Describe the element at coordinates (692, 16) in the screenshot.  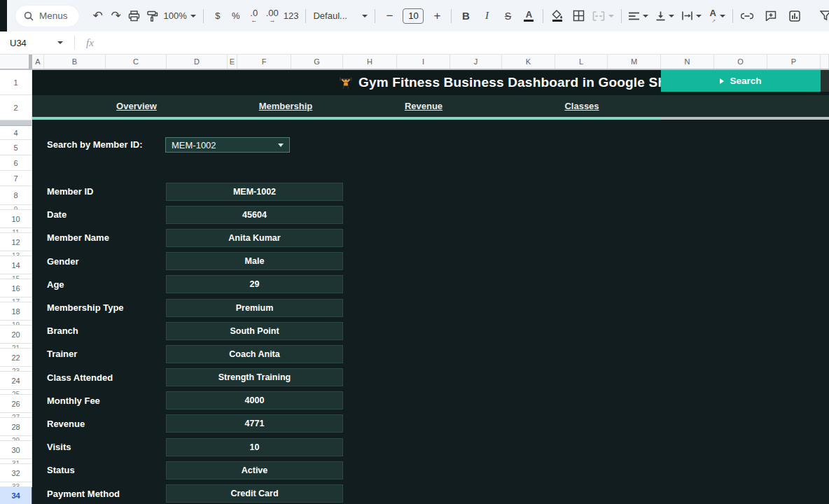
I see `text-wrap-button` at that location.